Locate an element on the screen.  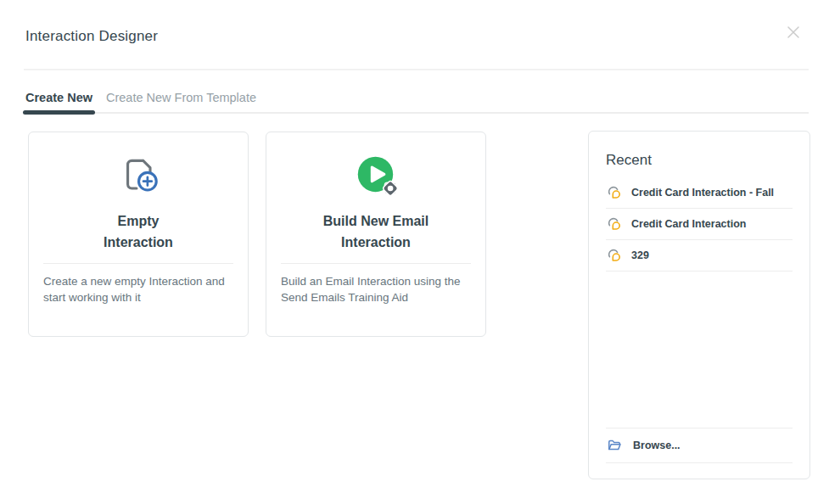
recent-item-label: 329 is located at coordinates (640, 255).